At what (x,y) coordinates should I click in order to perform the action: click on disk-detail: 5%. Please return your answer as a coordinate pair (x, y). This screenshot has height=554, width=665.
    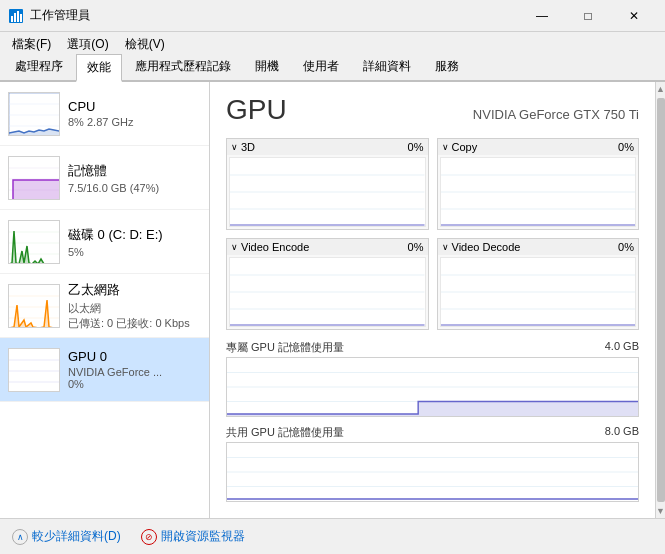
    Looking at the image, I should click on (134, 252).